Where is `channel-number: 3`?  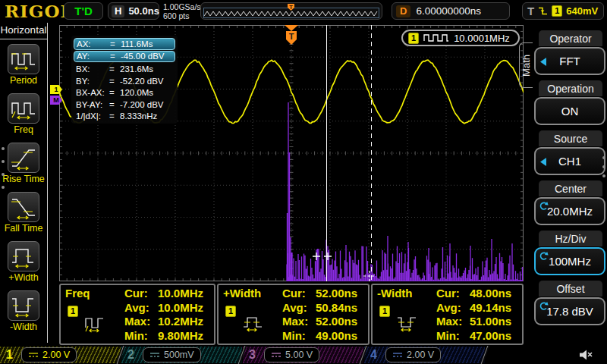
channel-number: 3 is located at coordinates (254, 355).